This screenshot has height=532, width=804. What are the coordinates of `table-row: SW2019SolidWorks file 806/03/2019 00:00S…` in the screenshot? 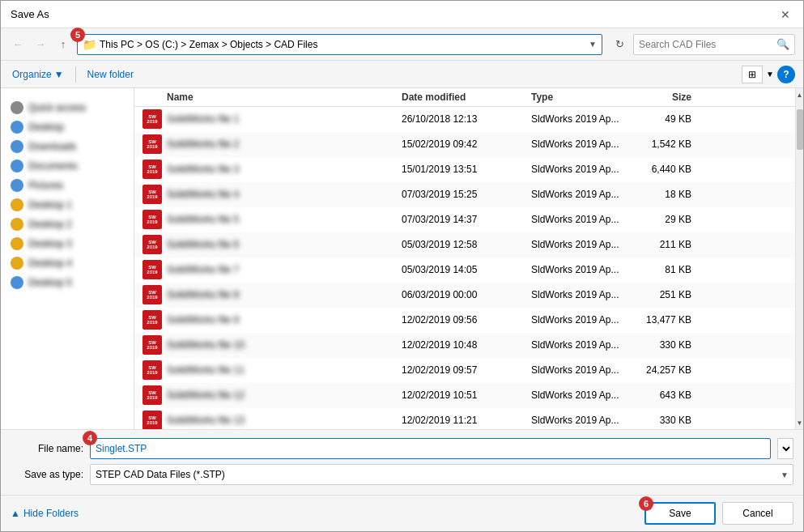 It's located at (465, 295).